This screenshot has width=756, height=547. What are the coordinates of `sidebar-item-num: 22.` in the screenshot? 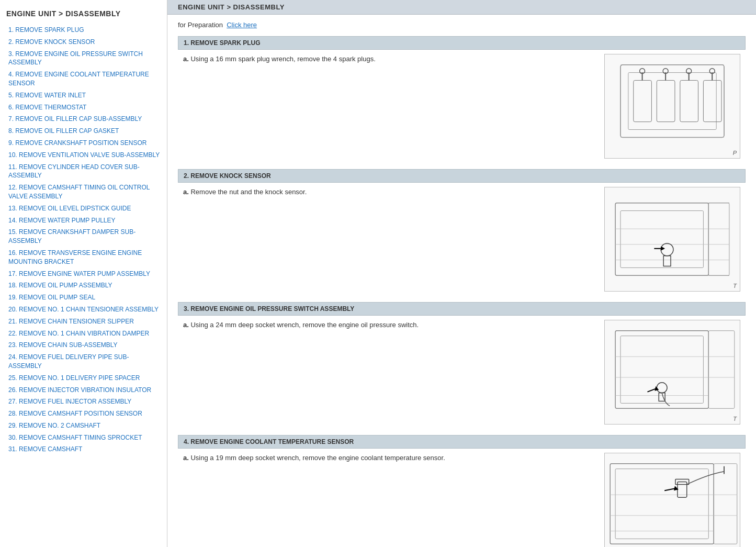 It's located at (13, 333).